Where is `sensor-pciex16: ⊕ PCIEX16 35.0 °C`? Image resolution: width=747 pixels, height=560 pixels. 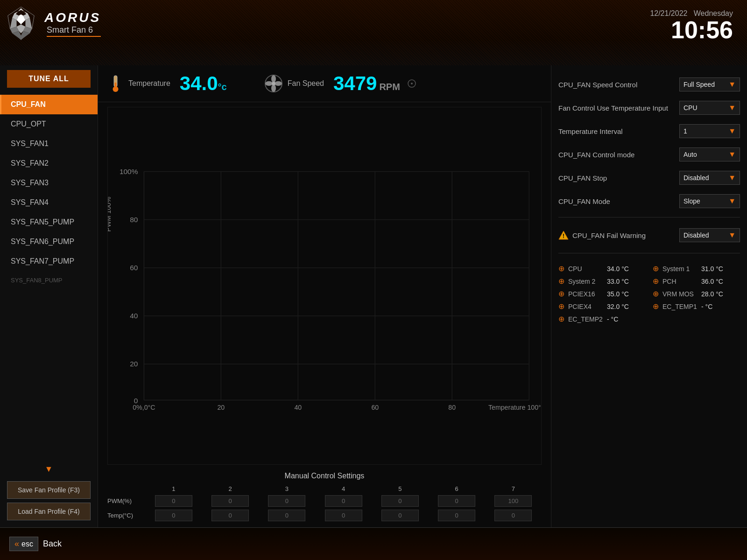 sensor-pciex16: ⊕ PCIEX16 35.0 °C is located at coordinates (602, 294).